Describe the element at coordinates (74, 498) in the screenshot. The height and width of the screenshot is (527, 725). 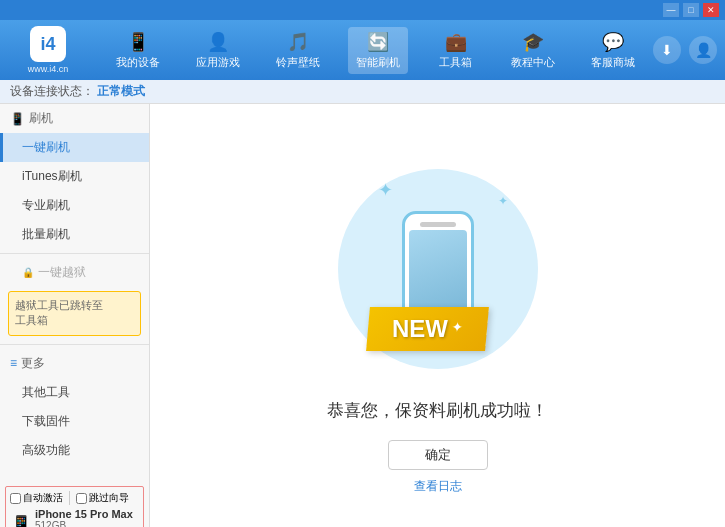
I see `device-checkboxes: 自动激活 跳过向导` at that location.